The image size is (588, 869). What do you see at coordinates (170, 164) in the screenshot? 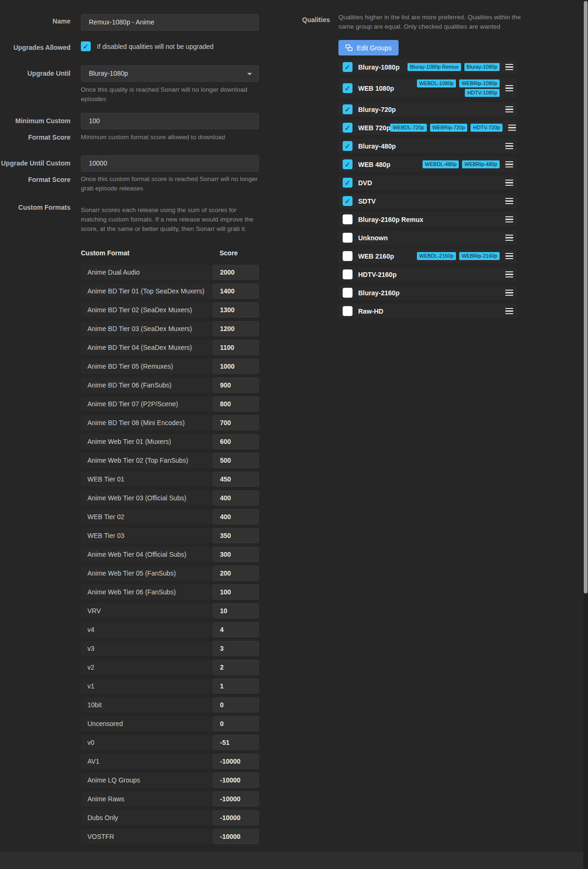
I see `upgrade-until-custom-format-score-input: 10000` at bounding box center [170, 164].